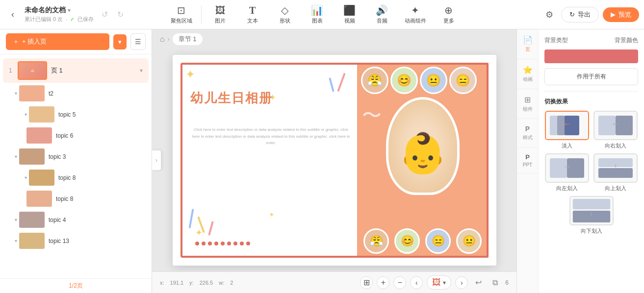  Describe the element at coordinates (382, 21) in the screenshot. I see `tool-audio-label: 音频` at that location.